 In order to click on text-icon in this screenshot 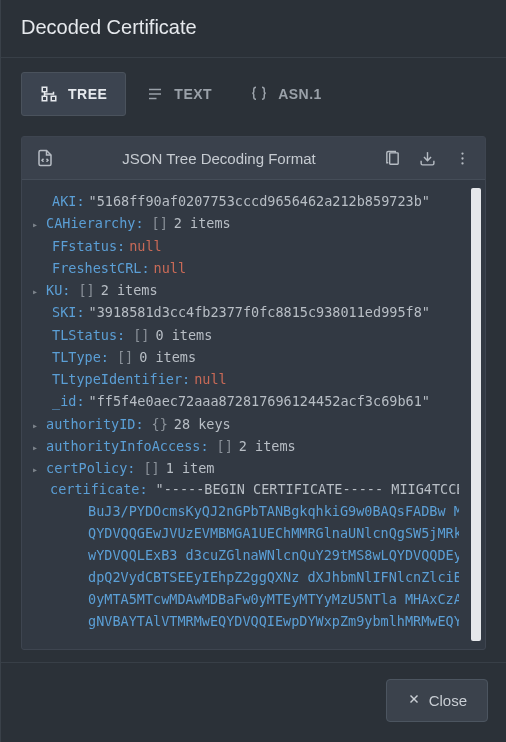, I will do `click(155, 94)`.